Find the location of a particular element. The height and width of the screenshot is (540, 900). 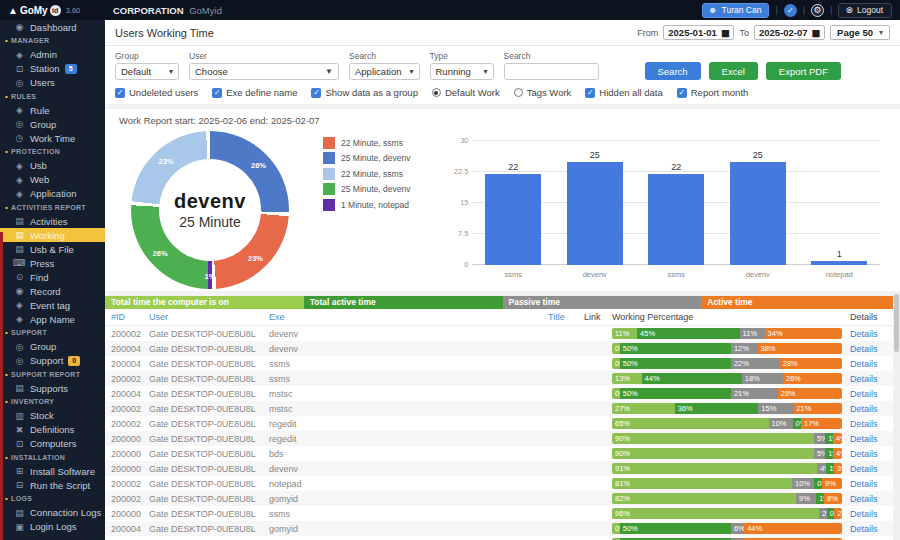

table-row: 200004Gate DESKTOP-0UE8U8Lmstsc0%50%21%2… is located at coordinates (502, 394).